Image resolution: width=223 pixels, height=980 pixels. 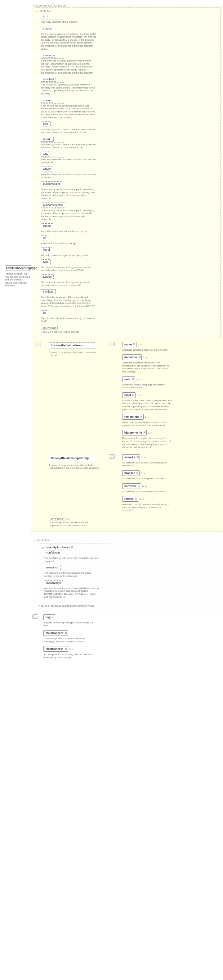 I want to click on attr-confidence: confidence, so click(x=53, y=552).